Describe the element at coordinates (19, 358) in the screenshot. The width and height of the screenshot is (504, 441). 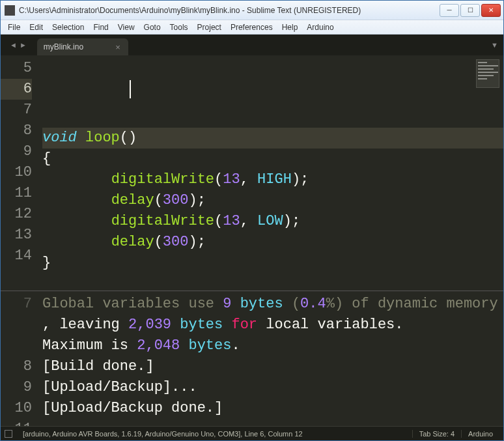
I see `gutter-bottom: 7891011` at that location.